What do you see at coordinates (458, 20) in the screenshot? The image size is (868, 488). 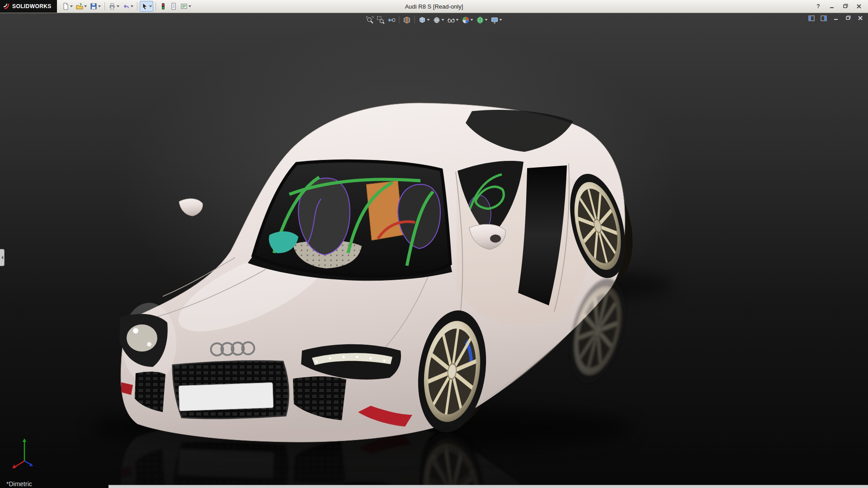 I see `hide-show-items-caret` at bounding box center [458, 20].